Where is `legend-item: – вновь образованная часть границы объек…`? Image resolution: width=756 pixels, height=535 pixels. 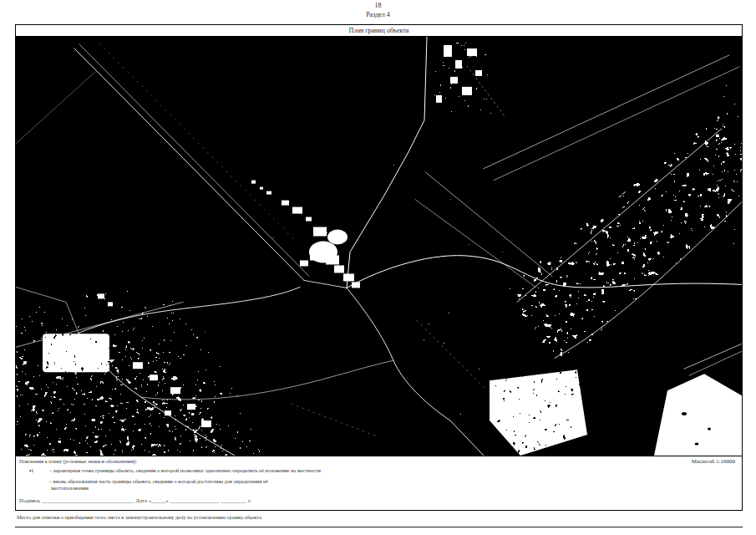
legend-item: – вновь образованная часть границы объек… is located at coordinates (226, 482).